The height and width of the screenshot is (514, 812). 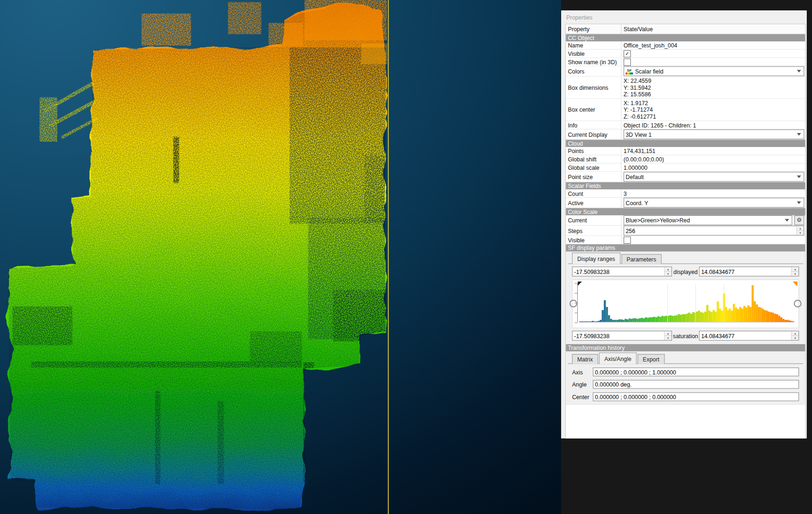 What do you see at coordinates (724, 303) in the screenshot?
I see `histogram-gridline` at bounding box center [724, 303].